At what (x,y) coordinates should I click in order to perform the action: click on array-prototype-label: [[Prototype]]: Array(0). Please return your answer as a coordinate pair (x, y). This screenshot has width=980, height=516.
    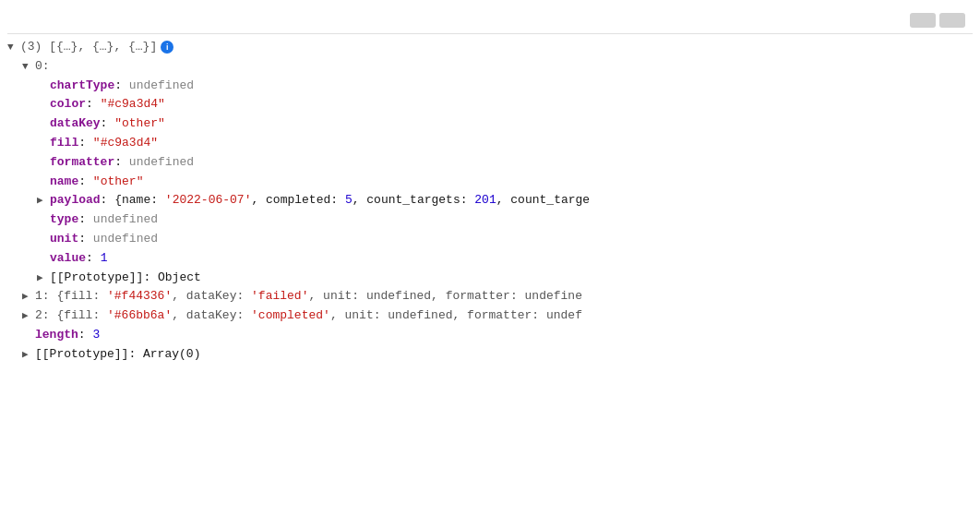
    Looking at the image, I should click on (118, 354).